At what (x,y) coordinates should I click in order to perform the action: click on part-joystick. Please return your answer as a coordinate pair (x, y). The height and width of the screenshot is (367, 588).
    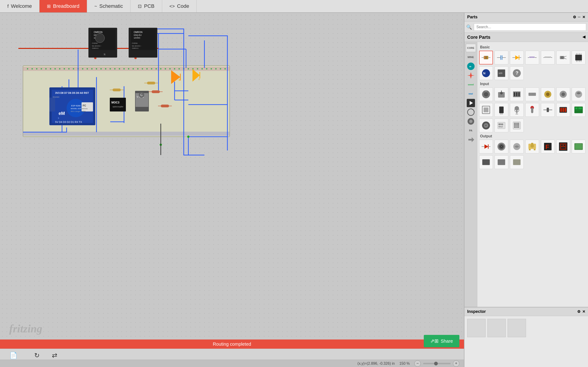
    Looking at the image, I should click on (502, 94).